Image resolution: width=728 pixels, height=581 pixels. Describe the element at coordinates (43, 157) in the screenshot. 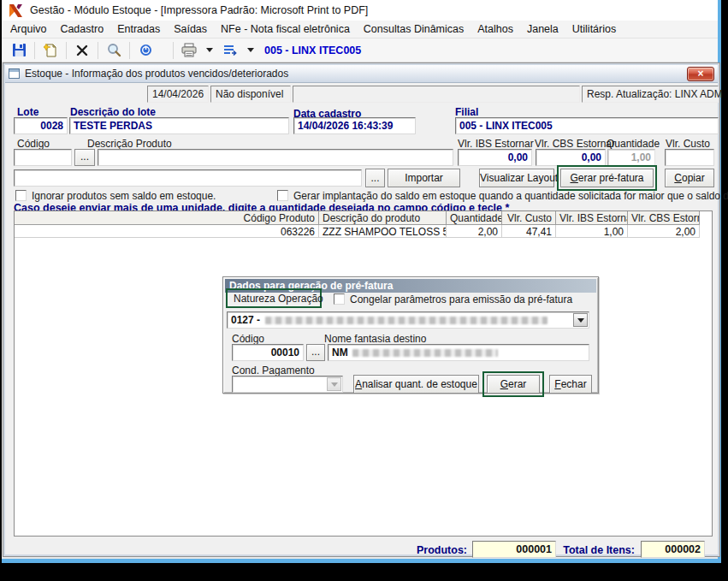

I see `codigo-field` at that location.